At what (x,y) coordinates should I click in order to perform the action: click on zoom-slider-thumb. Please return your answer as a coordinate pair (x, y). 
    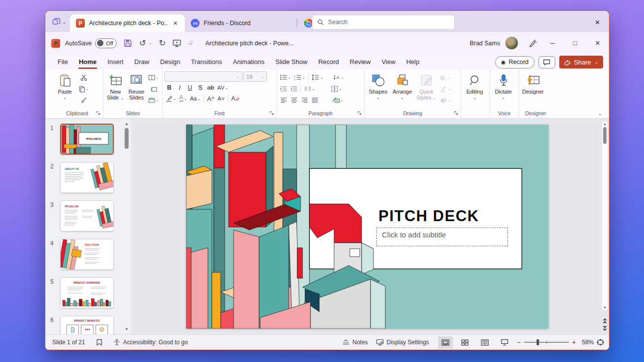
    Looking at the image, I should click on (538, 342).